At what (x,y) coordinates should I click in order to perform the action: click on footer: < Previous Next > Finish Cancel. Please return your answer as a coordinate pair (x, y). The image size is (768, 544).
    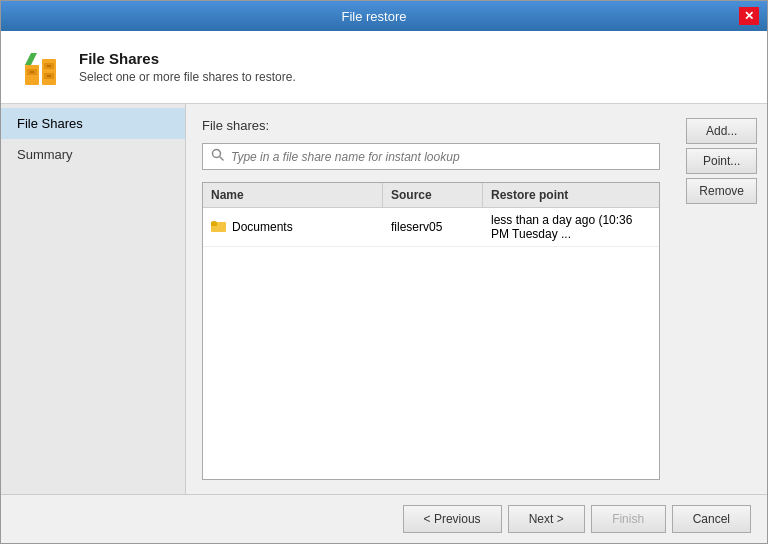
    Looking at the image, I should click on (384, 518).